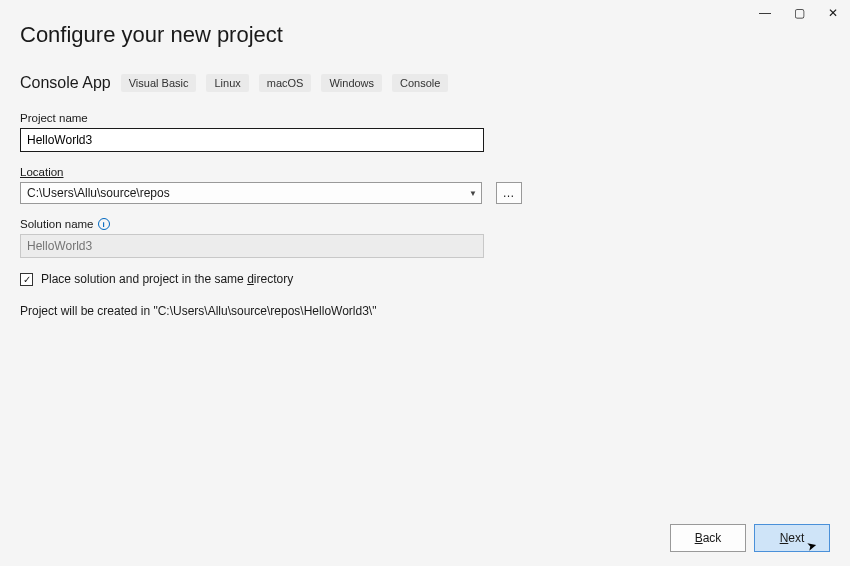  Describe the element at coordinates (159, 83) in the screenshot. I see `tag-visual-basic: Visual Basic` at that location.